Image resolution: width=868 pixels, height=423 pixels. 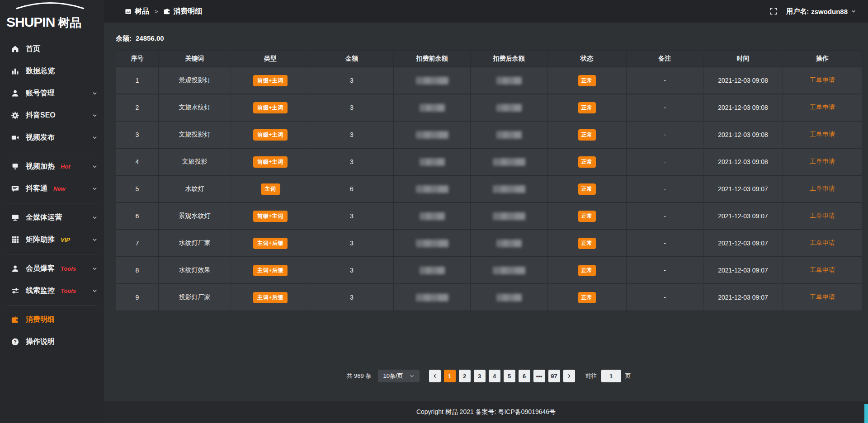 I want to click on balance-label: 余额:, so click(x=124, y=39).